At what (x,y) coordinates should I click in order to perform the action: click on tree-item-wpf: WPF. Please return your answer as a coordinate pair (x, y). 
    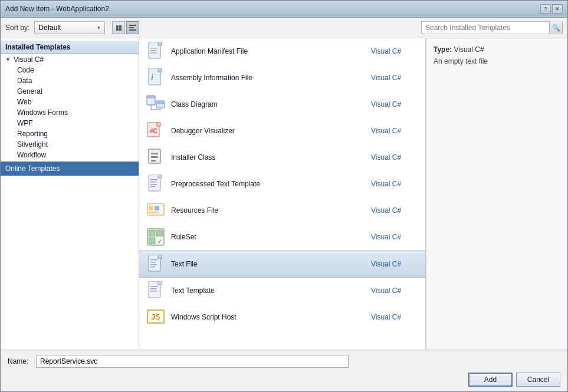
    Looking at the image, I should click on (70, 123).